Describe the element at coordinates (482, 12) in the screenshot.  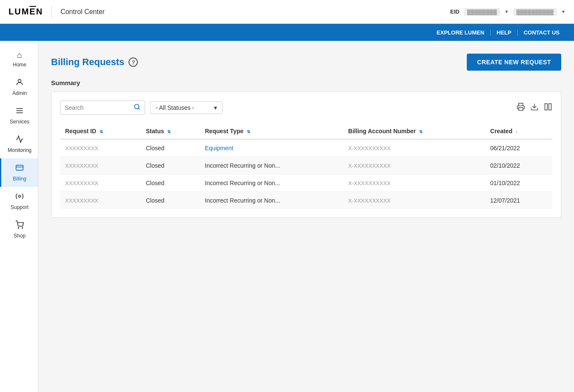
I see `eid-value: ▓▓▓▓▓▓▓▓` at that location.